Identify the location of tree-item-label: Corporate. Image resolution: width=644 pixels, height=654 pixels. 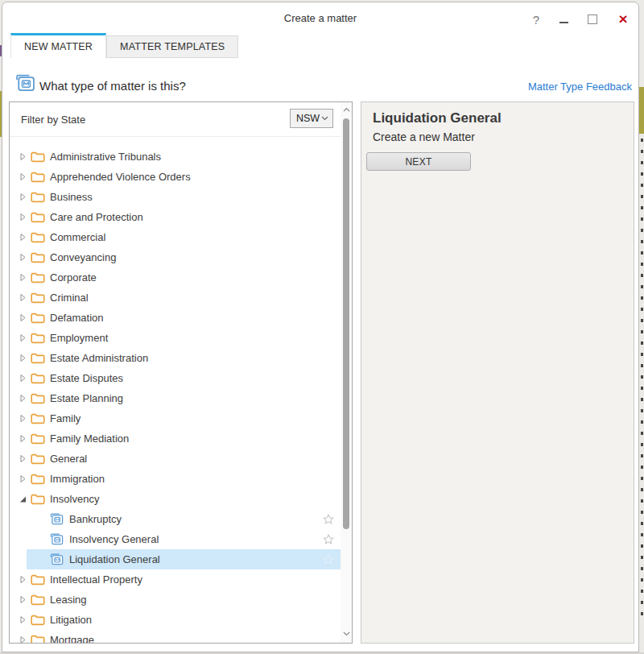
(73, 277).